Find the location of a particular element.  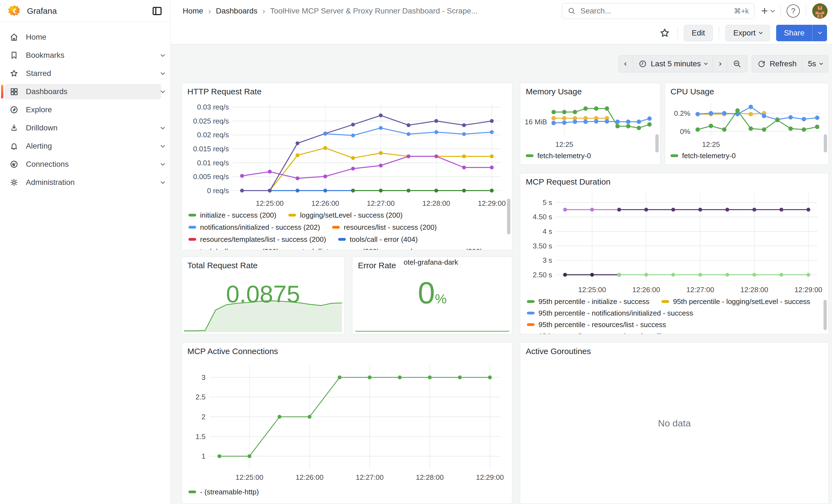

search-icon is located at coordinates (572, 11).